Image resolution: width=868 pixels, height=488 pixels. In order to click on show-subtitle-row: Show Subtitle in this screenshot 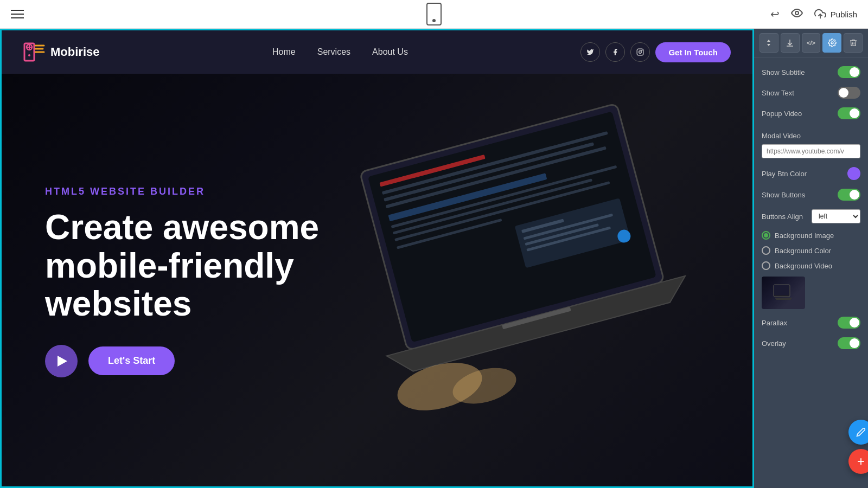, I will do `click(811, 72)`.